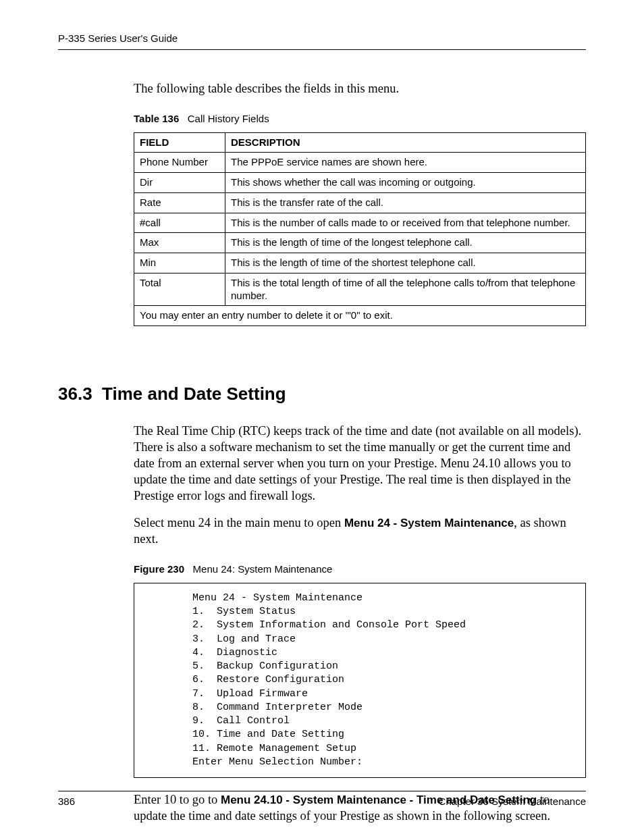 This screenshot has height=834, width=644. What do you see at coordinates (76, 394) in the screenshot?
I see `section-number: 36.3` at bounding box center [76, 394].